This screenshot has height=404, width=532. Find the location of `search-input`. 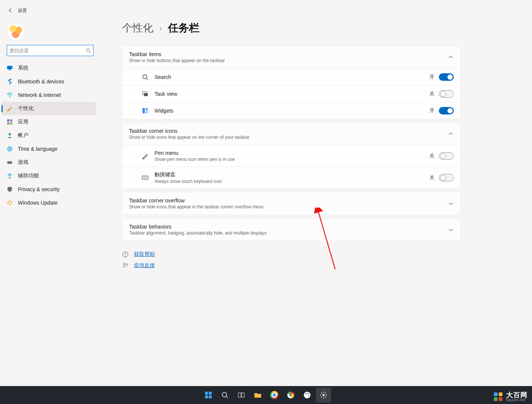

search-input is located at coordinates (48, 51).